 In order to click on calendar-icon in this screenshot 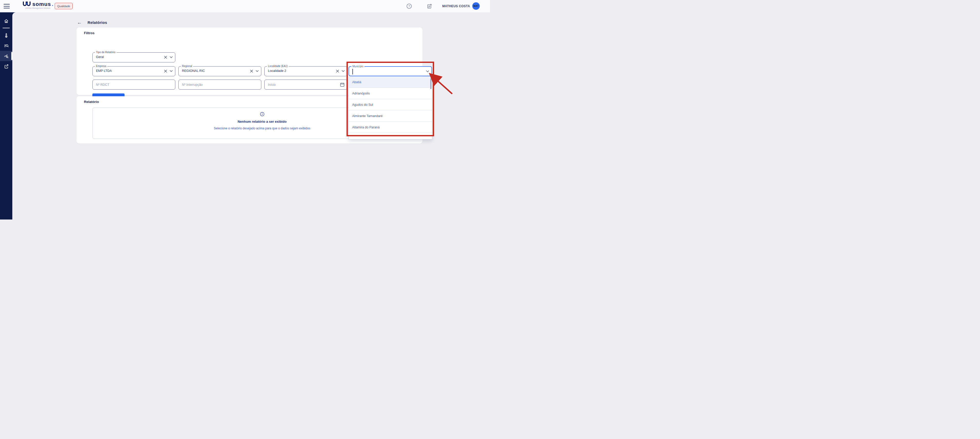, I will do `click(342, 84)`.